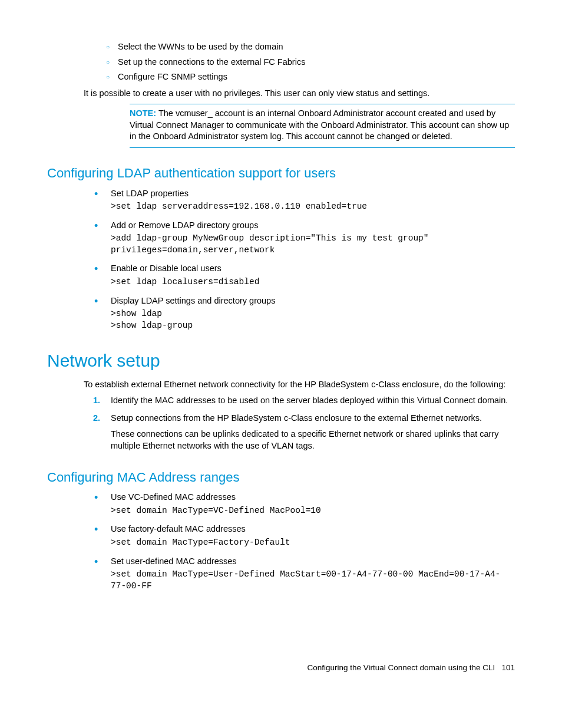  Describe the element at coordinates (304, 542) in the screenshot. I see `mac-list: Use VC-Defined MAC addresses >set domain…` at that location.